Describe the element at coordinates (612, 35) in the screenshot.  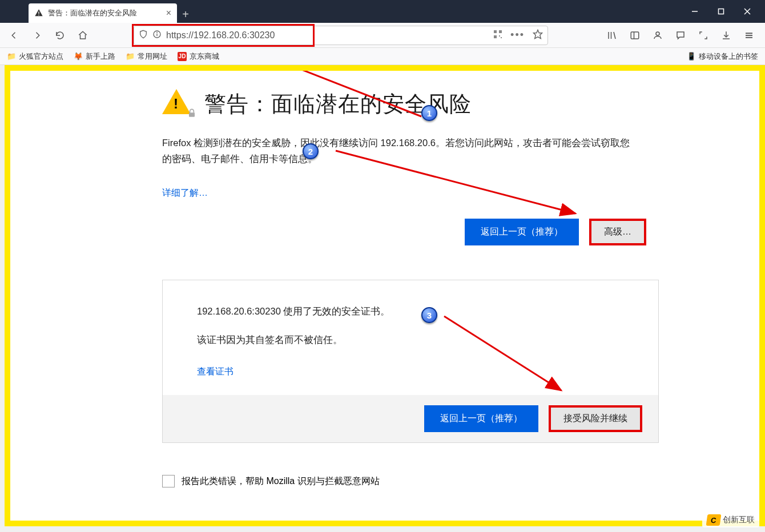
I see `library-icon` at that location.